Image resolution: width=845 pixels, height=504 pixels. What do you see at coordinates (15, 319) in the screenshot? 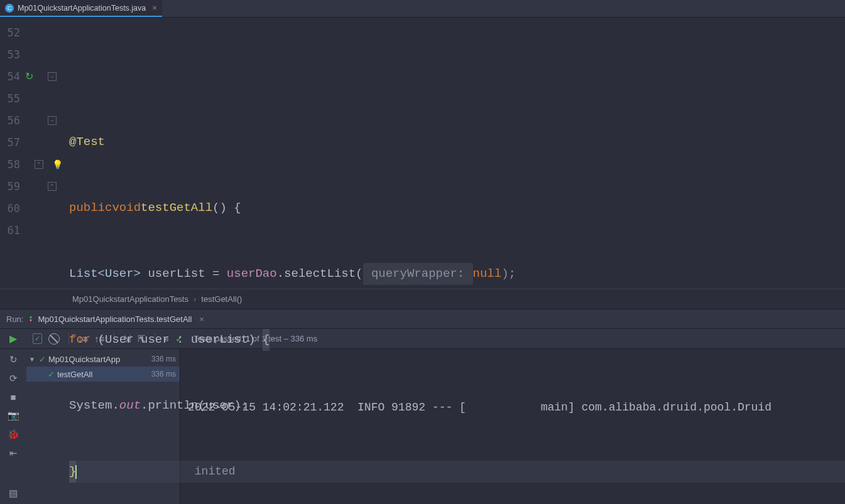
I see `run-label: Run:` at bounding box center [15, 319].